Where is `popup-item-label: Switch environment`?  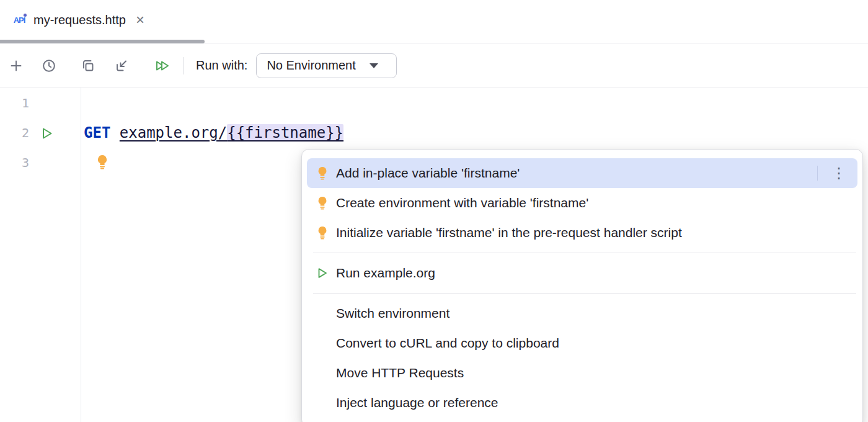
popup-item-label: Switch environment is located at coordinates (393, 313).